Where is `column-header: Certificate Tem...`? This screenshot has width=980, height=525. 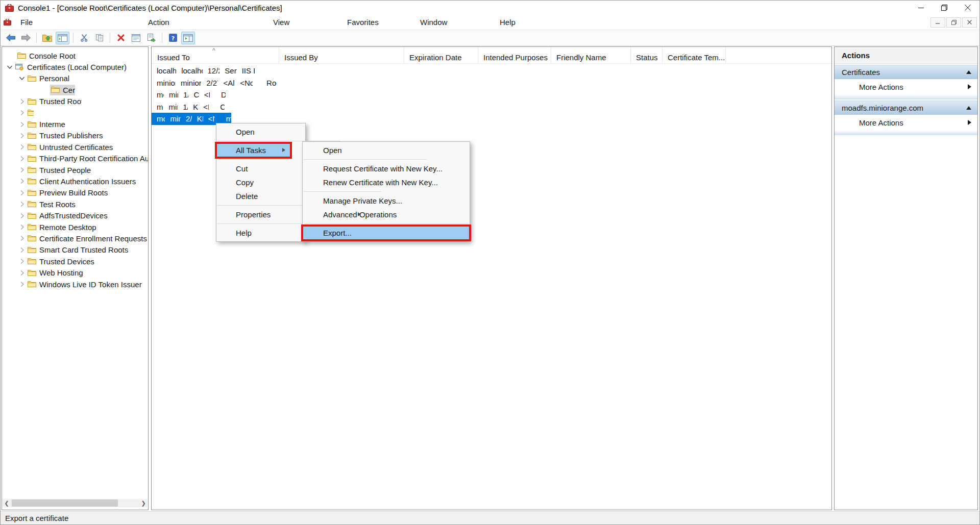
column-header: Certificate Tem... is located at coordinates (694, 55).